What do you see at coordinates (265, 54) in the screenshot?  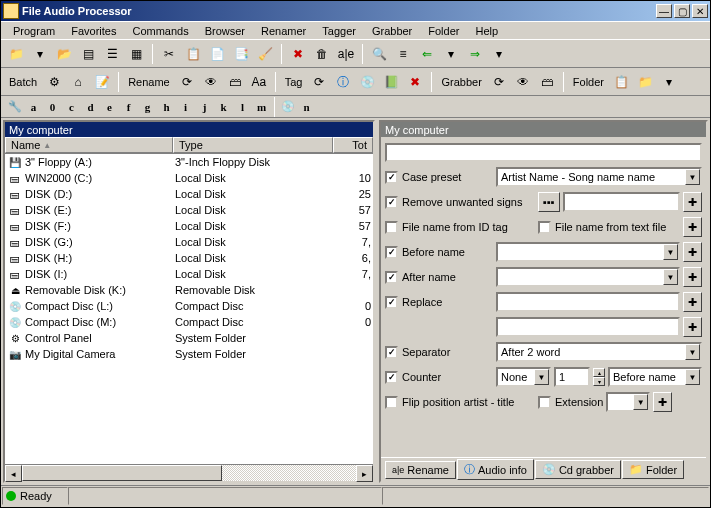 I see `cleanup-icon: 🧹` at bounding box center [265, 54].